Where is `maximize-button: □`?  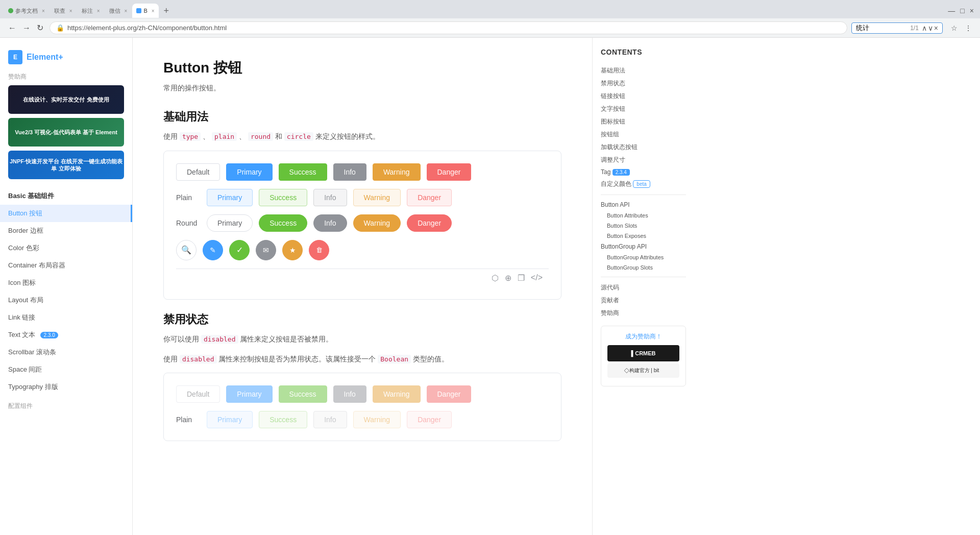
maximize-button: □ is located at coordinates (962, 11).